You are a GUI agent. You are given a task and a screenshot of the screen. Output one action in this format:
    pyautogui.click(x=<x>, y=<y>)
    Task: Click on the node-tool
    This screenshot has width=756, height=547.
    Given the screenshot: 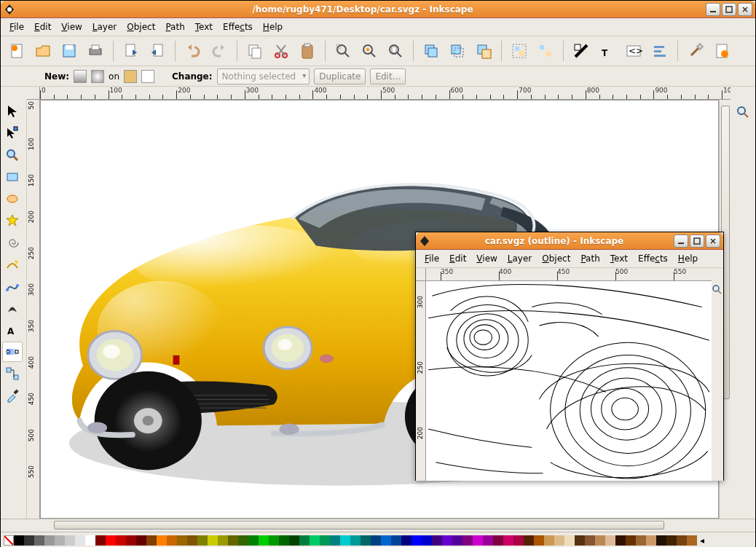 What is the action you would take?
    pyautogui.click(x=12, y=133)
    